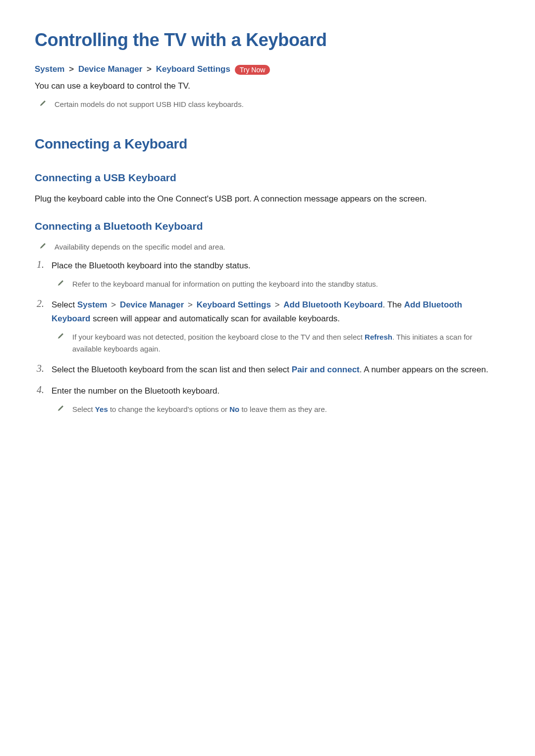 The image size is (535, 756). Describe the element at coordinates (193, 69) in the screenshot. I see `breadcrumb-item-keyboard-settings: Keyboard Settings` at that location.